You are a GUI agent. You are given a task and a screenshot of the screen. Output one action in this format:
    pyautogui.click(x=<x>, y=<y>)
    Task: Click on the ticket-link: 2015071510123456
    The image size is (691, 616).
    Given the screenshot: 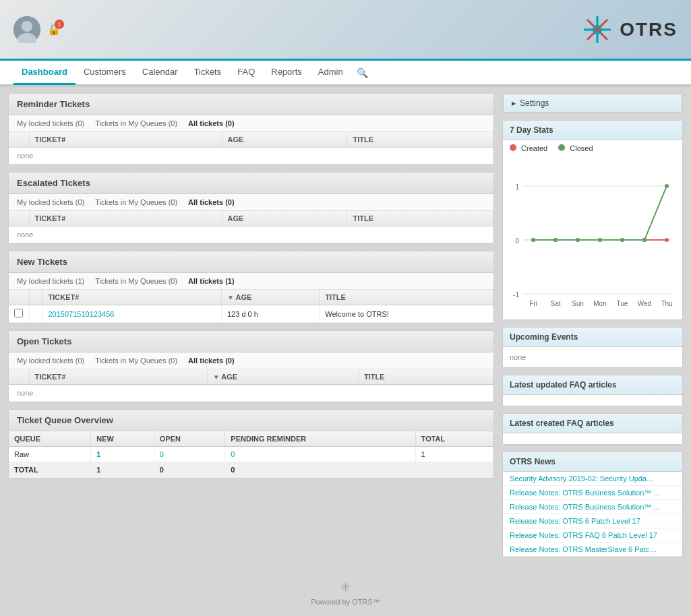 What is the action you would take?
    pyautogui.click(x=82, y=314)
    